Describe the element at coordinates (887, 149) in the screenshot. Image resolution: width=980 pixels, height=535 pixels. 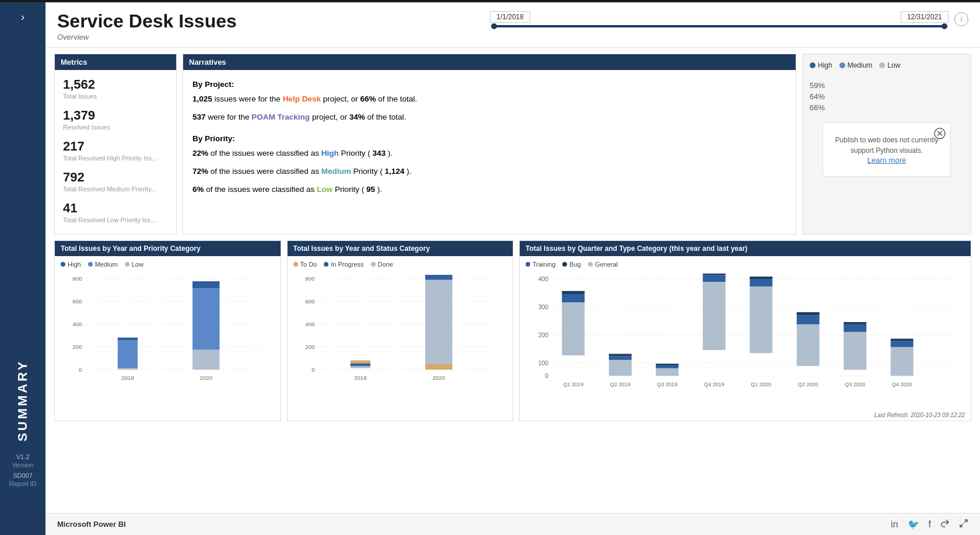
I see `python-warning: Publish to web does not currently suppor…` at that location.